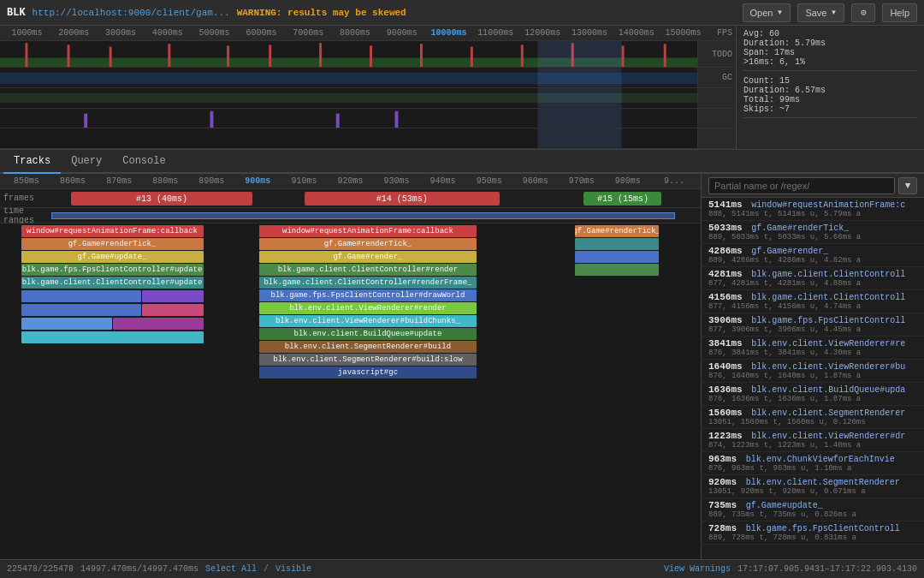 Image resolution: width=924 pixels, height=578 pixels. I want to click on frame-15: #15 (15ms), so click(623, 199).